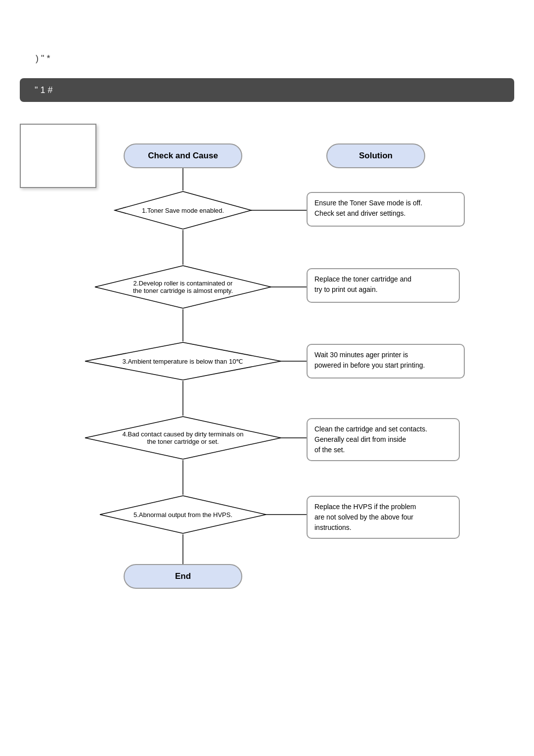 This screenshot has height=756, width=534. What do you see at coordinates (386, 361) in the screenshot?
I see `solution-box-3: Wait 30 minutes ager printer ispowered i…` at bounding box center [386, 361].